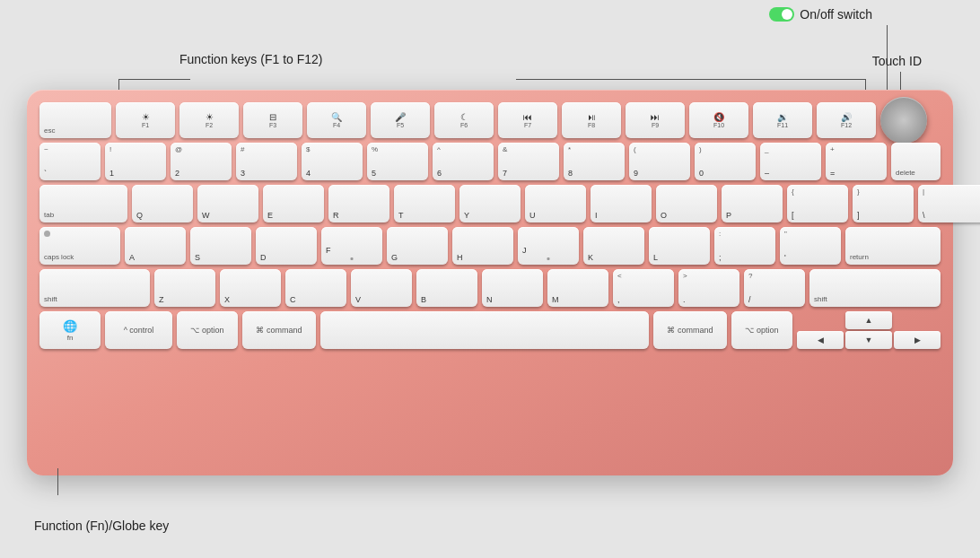 The image size is (980, 558). I want to click on key-f4: 🔍 F4, so click(337, 120).